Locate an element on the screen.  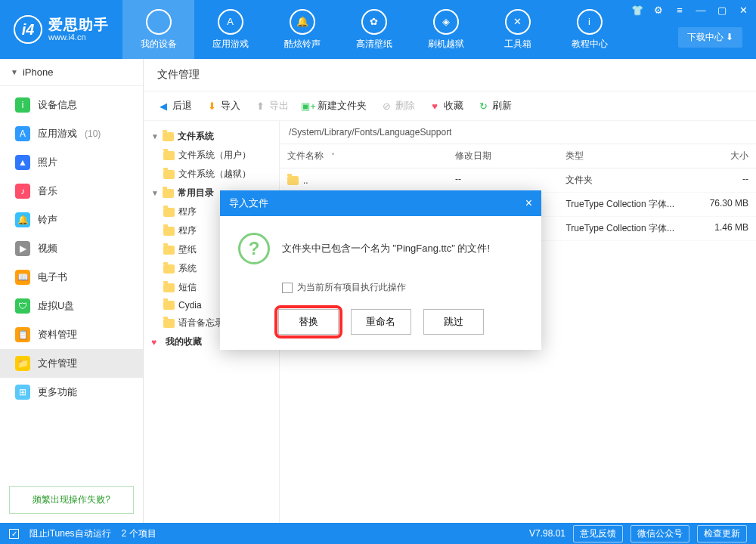
sidebar-label: 应用游戏 is located at coordinates (57, 134).